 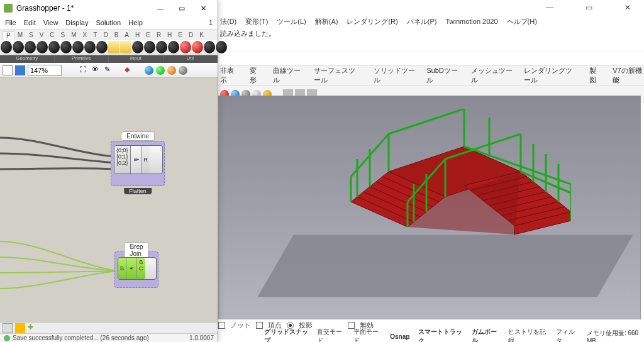 What do you see at coordinates (86, 35) in the screenshot?
I see `gh-ribbon-tab: X` at bounding box center [86, 35].